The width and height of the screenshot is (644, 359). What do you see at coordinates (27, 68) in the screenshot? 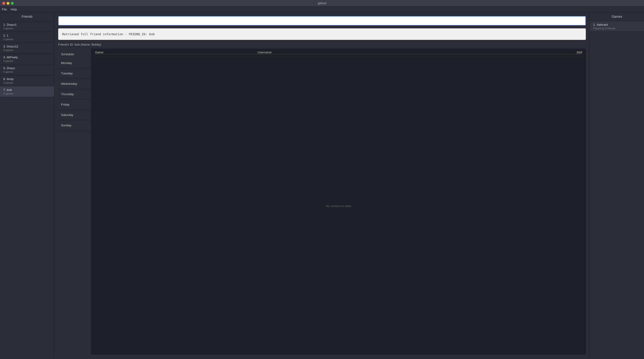
I see `friend-name: 5. Draco` at bounding box center [27, 68].